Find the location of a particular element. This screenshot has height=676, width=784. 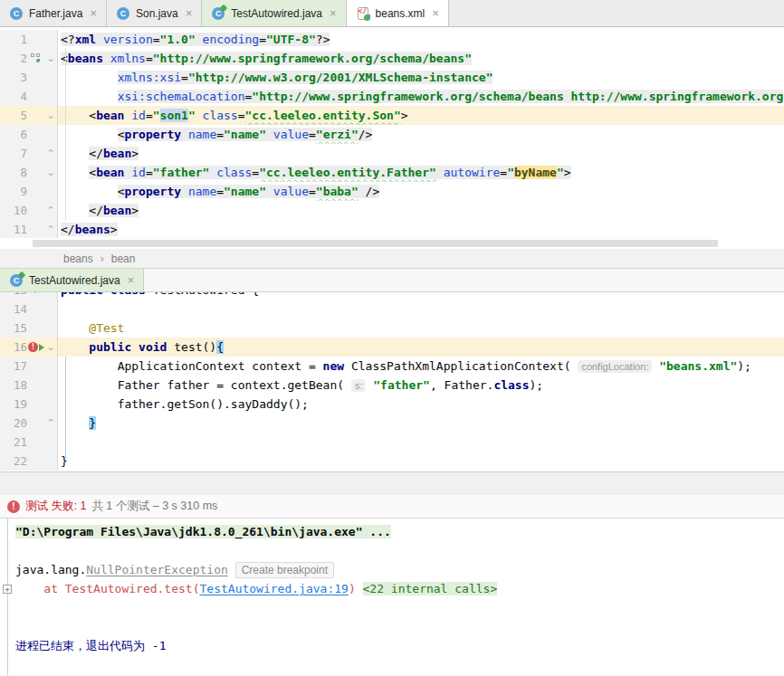

test-failed-text: 测试 失败: 1 is located at coordinates (56, 507).